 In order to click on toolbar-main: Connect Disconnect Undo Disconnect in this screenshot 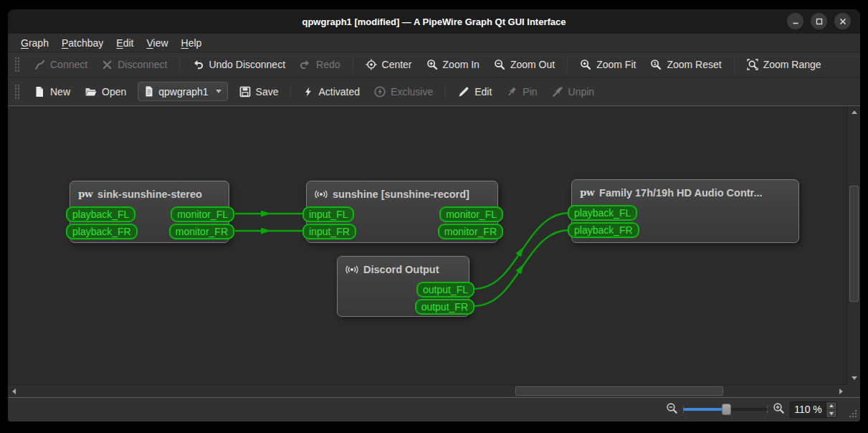, I will do `click(434, 65)`.